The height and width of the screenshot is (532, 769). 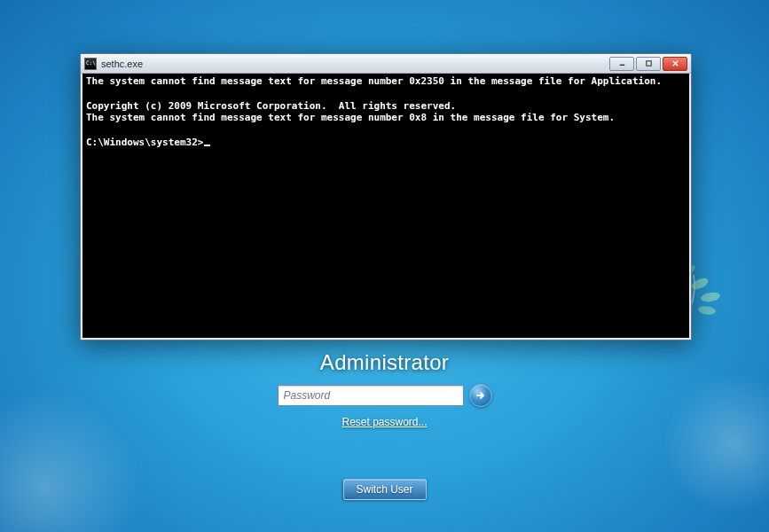 I want to click on login-panel: Administrator Reset password..., so click(x=385, y=389).